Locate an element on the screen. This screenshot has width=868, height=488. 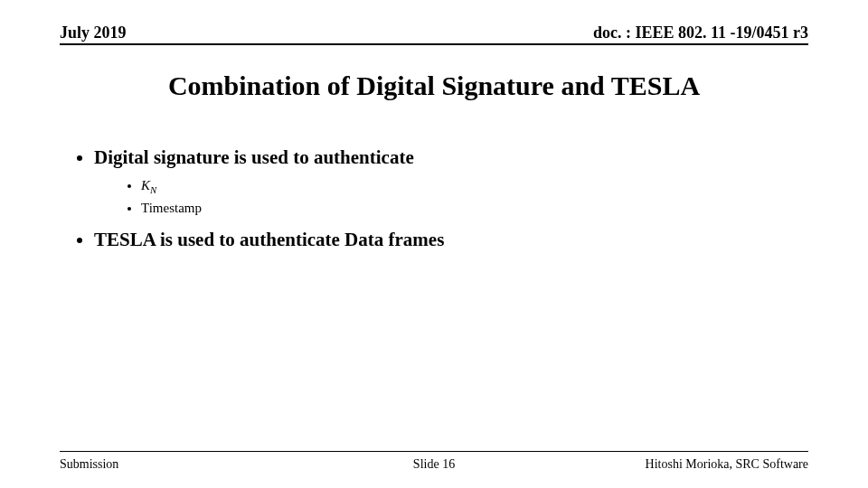
footer: Submission Slide 16 Hitoshi Morioka, SRC… is located at coordinates (434, 465).